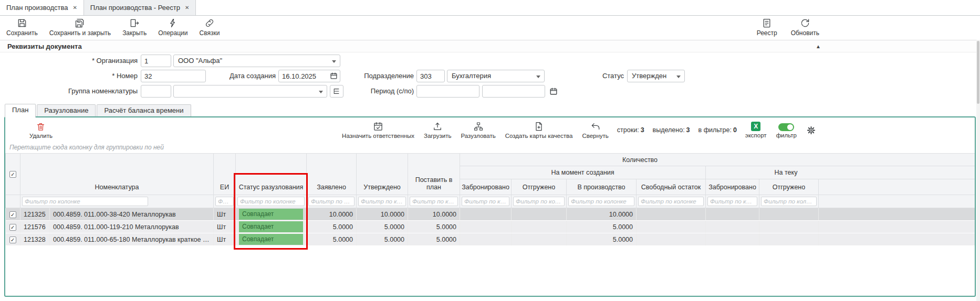  What do you see at coordinates (250, 91) in the screenshot?
I see `nomenclature-group-select` at bounding box center [250, 91].